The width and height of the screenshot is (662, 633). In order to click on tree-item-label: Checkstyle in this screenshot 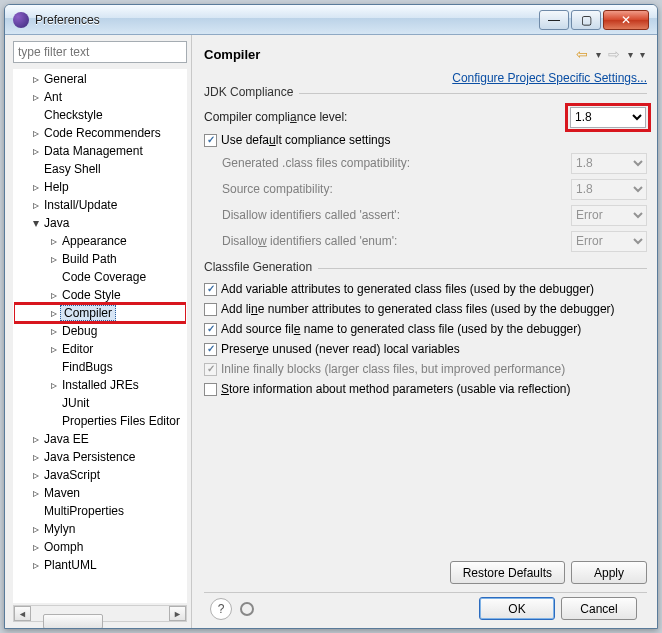, I will do `click(74, 115)`.